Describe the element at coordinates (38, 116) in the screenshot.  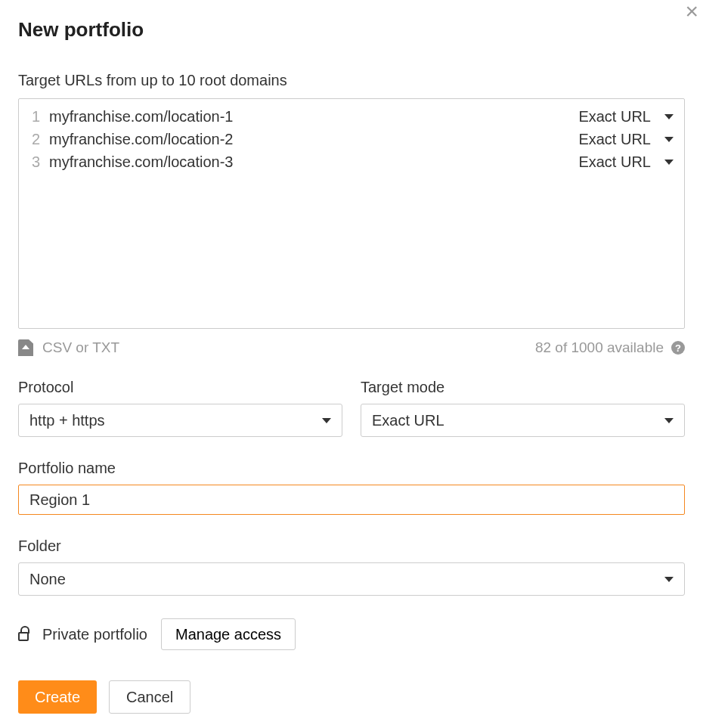
I see `line-number: 1` at that location.